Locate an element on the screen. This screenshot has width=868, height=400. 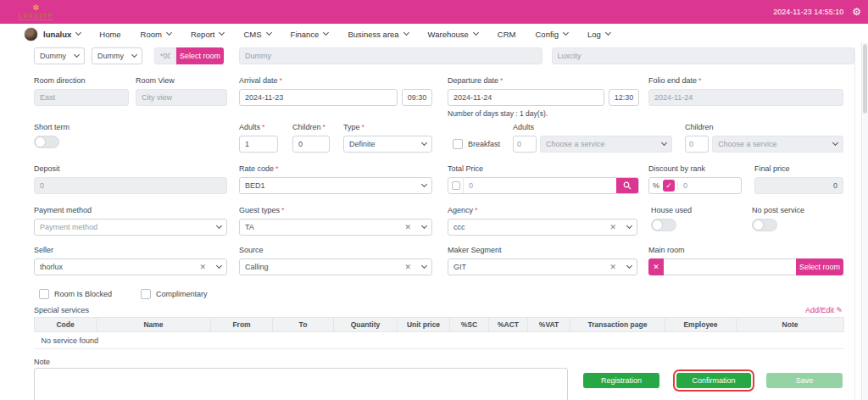
rate-code-select: BED1 is located at coordinates (336, 186).